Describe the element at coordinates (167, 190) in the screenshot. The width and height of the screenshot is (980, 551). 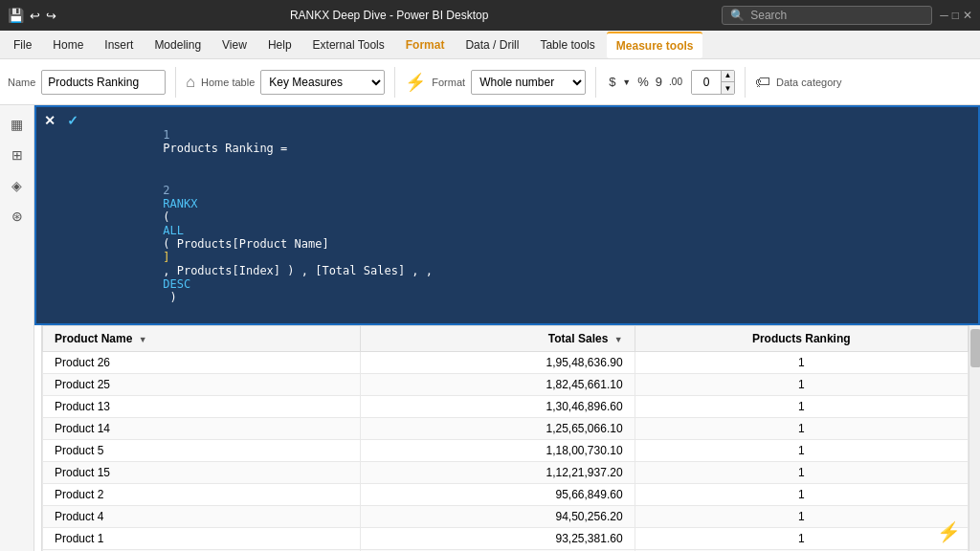
I see `line-number-2: 2` at that location.